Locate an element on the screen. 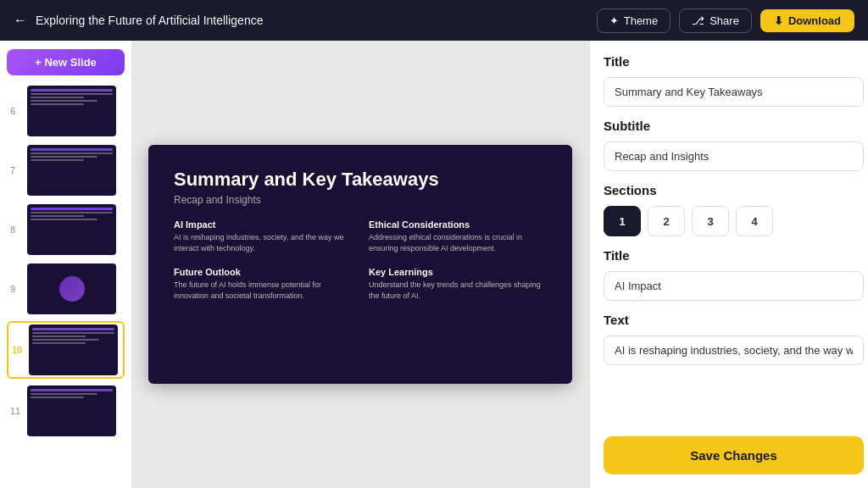 The height and width of the screenshot is (488, 868). section-text-input is located at coordinates (734, 351).